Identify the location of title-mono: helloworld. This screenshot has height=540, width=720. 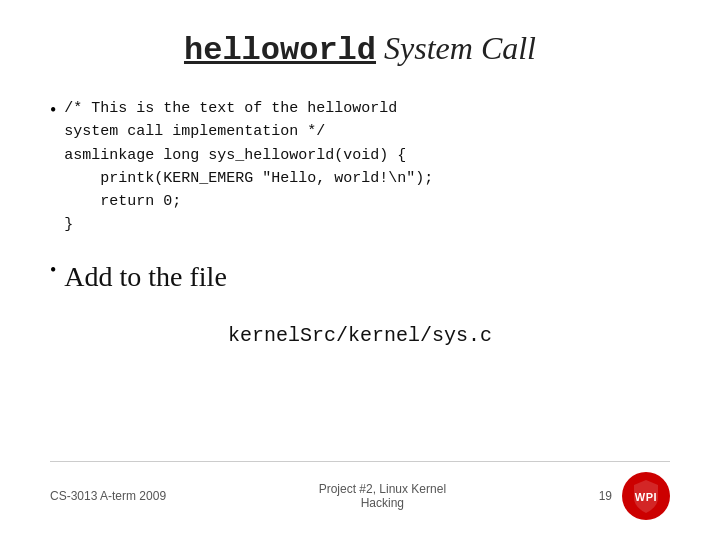
(280, 50).